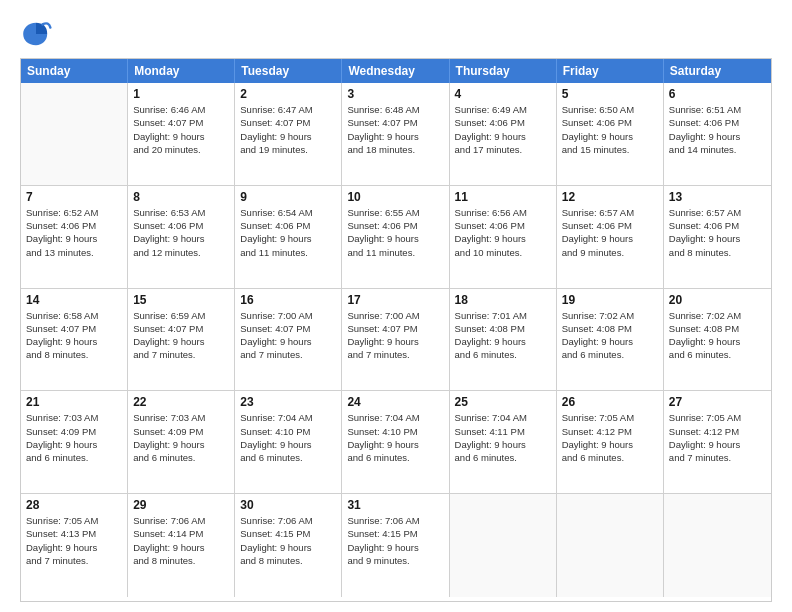 This screenshot has width=792, height=612. I want to click on calendar-cell: 15Sunrise: 6:59 AM Sunset: 4:07 PM Dayli…, so click(182, 340).